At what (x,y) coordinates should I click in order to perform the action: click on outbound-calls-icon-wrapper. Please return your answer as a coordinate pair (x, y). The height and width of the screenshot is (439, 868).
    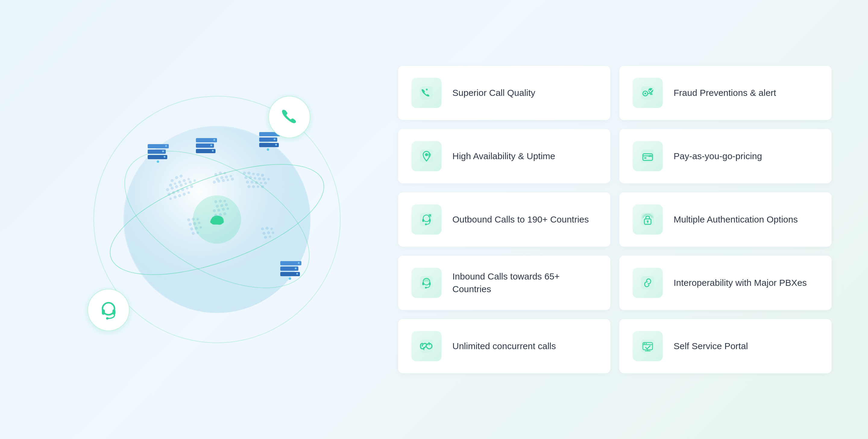
    Looking at the image, I should click on (427, 220).